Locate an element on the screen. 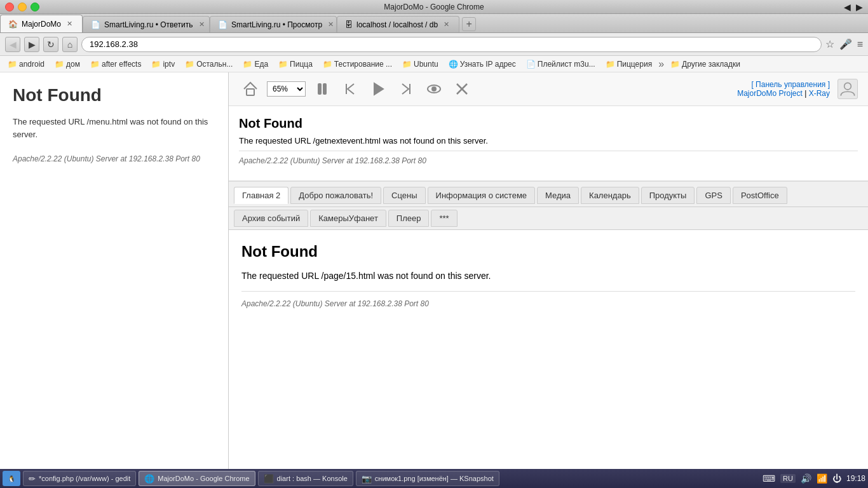 Image resolution: width=868 pixels, height=488 pixels. play-icon-btn is located at coordinates (378, 89).